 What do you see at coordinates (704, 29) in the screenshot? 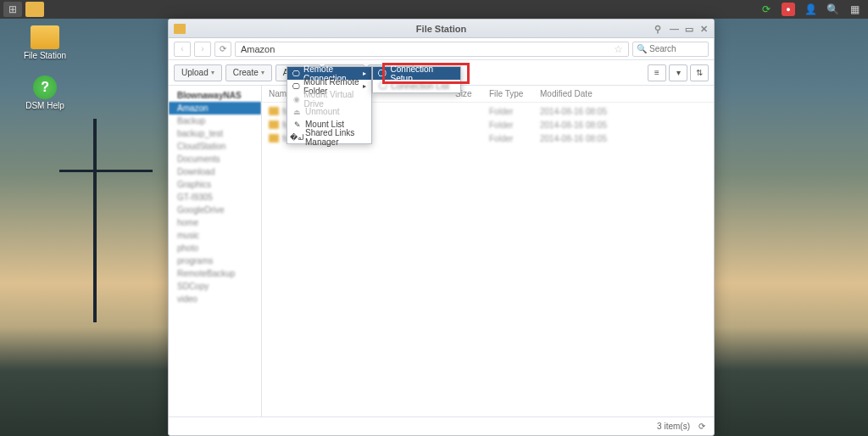
I see `close-button: ✕` at bounding box center [704, 29].